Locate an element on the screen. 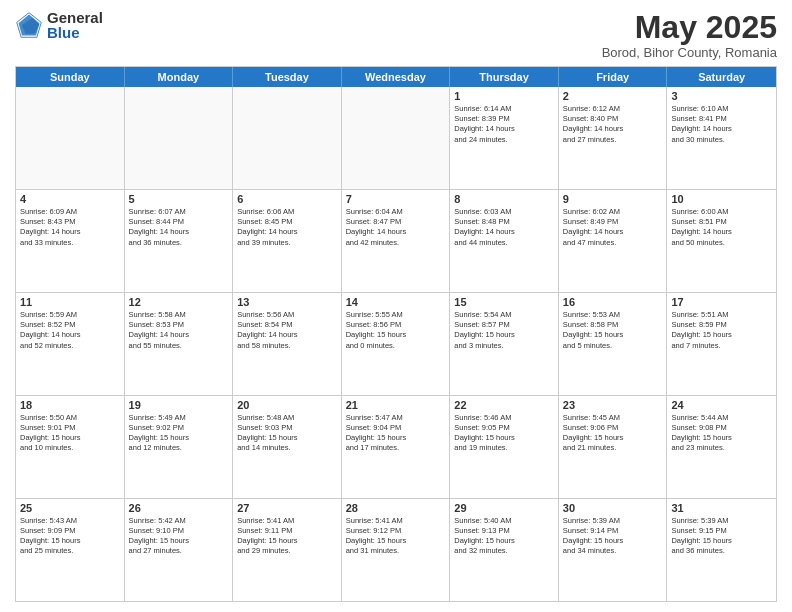 The width and height of the screenshot is (792, 612). day-number: 3 is located at coordinates (722, 96).